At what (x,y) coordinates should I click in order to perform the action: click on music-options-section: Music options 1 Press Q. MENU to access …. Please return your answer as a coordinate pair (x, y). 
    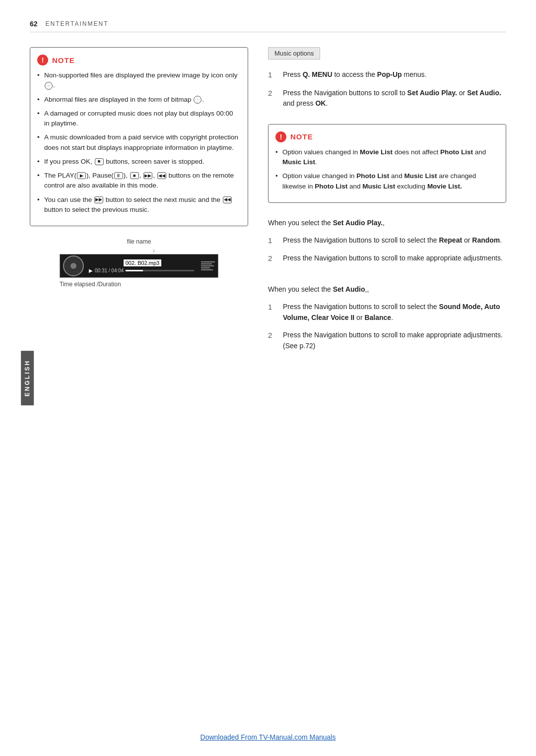
    Looking at the image, I should click on (387, 78).